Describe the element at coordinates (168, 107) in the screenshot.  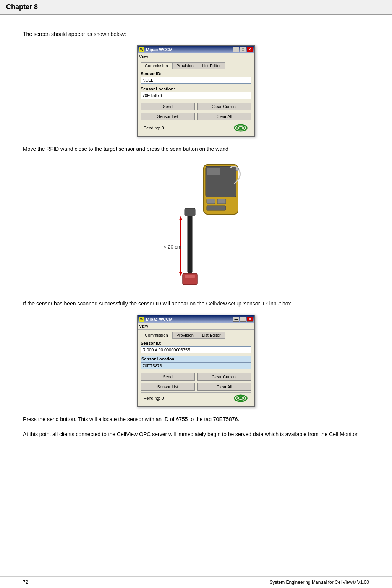
I see `send-btn-1: Send` at that location.